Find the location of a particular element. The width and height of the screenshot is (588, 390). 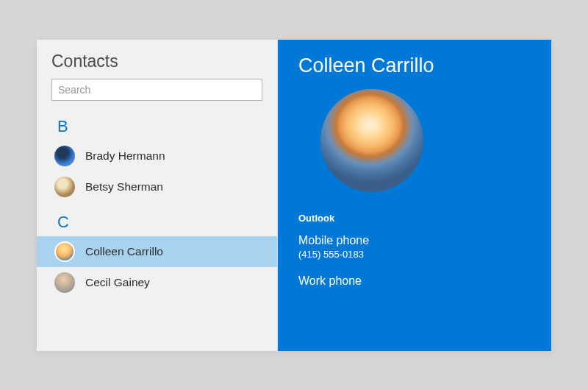

field-label: Work phone is located at coordinates (415, 281).